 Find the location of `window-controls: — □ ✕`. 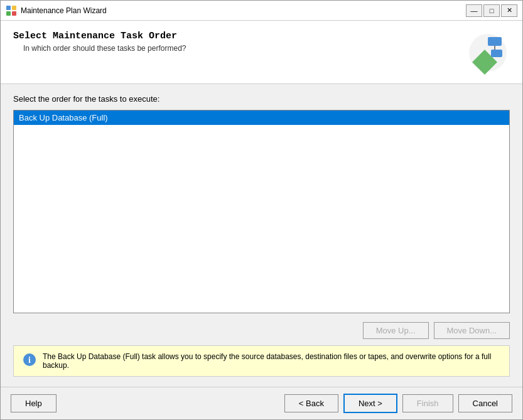

window-controls: — □ ✕ is located at coordinates (492, 11).